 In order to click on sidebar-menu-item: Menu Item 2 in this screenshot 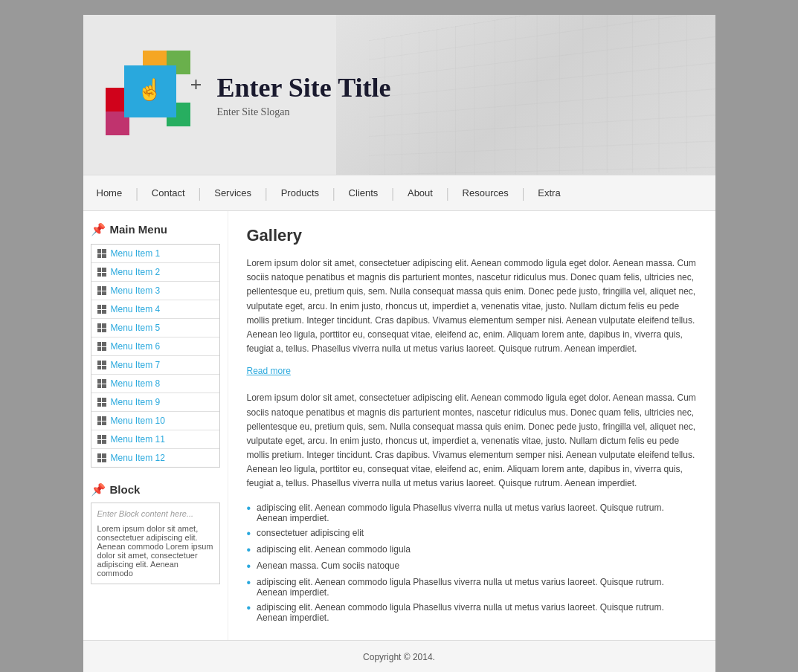, I will do `click(155, 272)`.